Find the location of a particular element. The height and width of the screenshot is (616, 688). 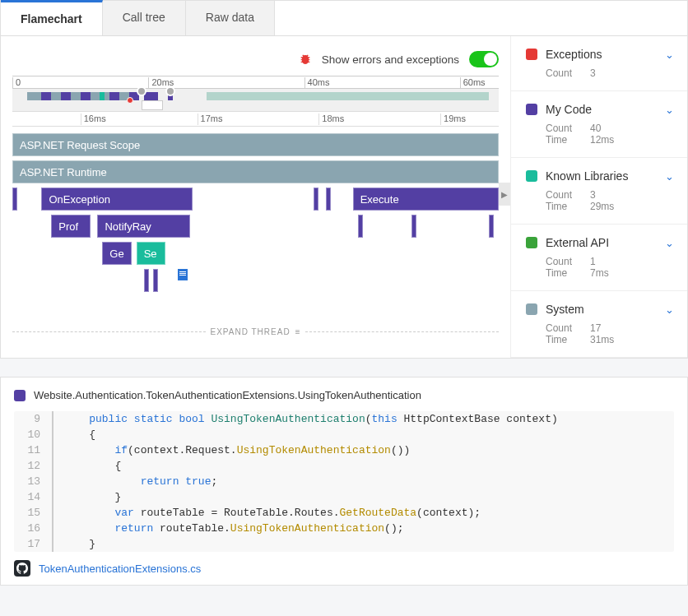

code-line: 9 public static bool UsingTokenAuthentic… is located at coordinates (344, 419).